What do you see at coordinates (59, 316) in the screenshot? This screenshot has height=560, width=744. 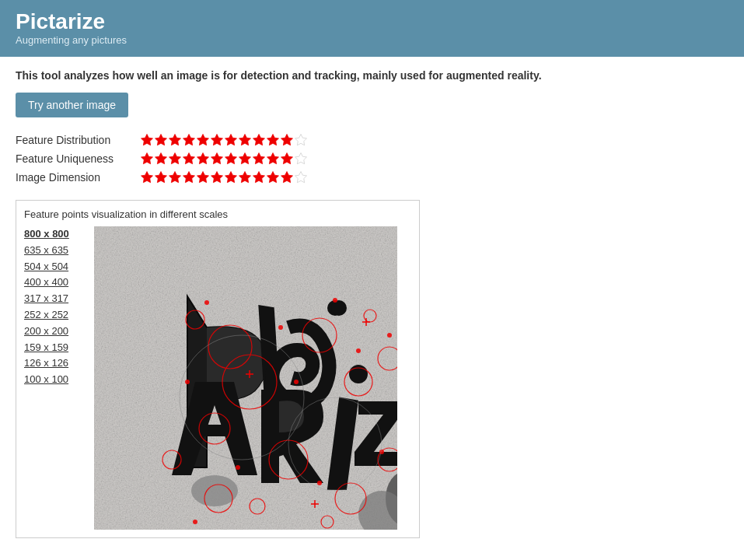 I see `scale-list-item: 252 x 252` at bounding box center [59, 316].